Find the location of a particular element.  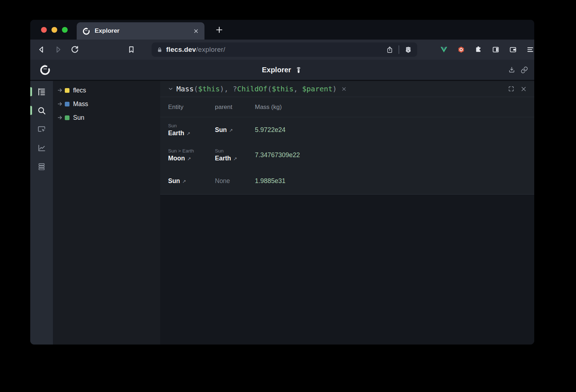

download-icon is located at coordinates (512, 70).